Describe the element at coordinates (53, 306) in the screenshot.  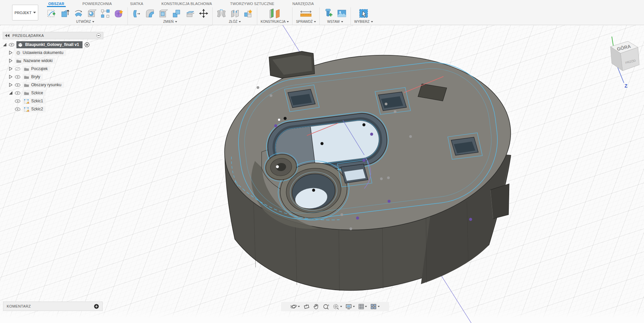
I see `comment-bar: KOMENTARZ` at that location.